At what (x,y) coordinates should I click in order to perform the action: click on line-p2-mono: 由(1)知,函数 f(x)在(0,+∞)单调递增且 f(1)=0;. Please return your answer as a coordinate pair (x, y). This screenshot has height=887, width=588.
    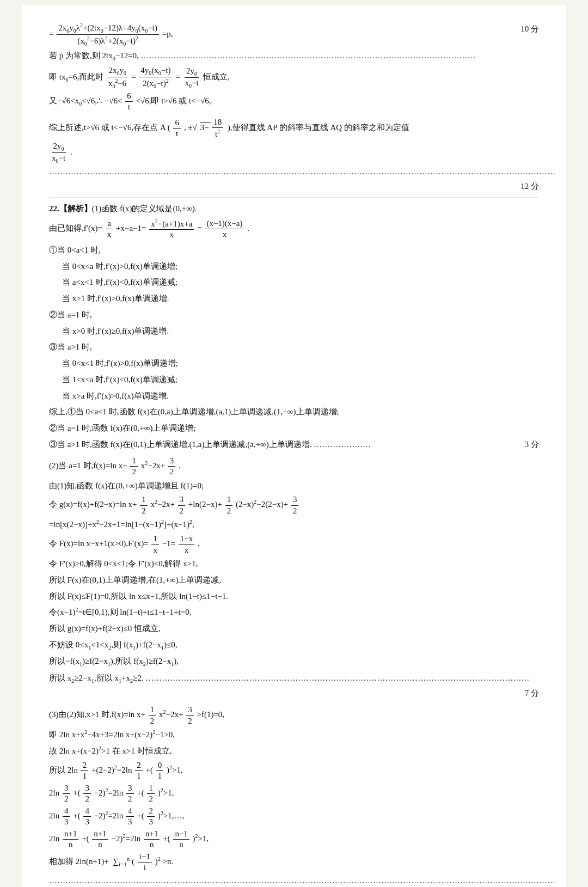
    Looking at the image, I should click on (294, 486).